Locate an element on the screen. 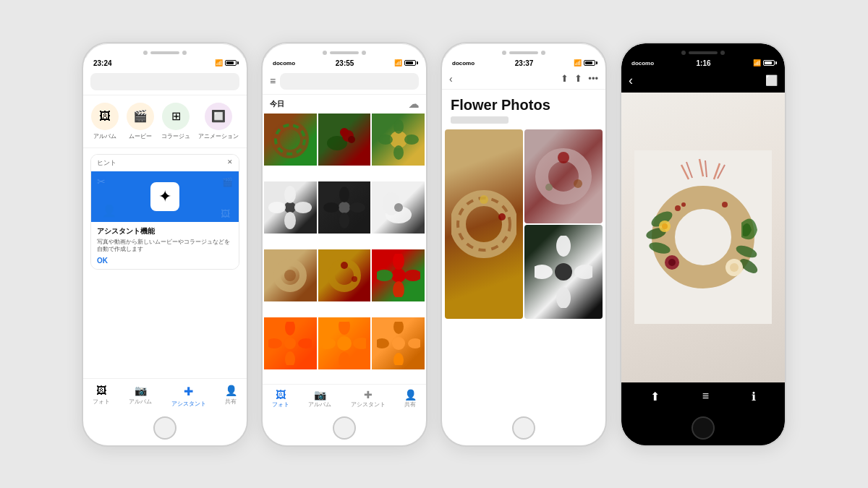  phone1-nav-photo: 🖼 フォト is located at coordinates (101, 396).